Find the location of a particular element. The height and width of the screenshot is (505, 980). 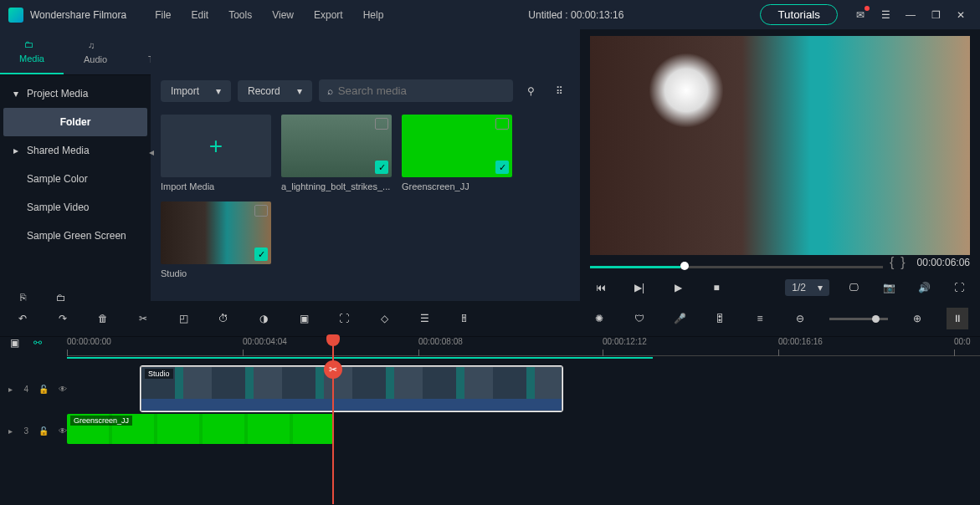

sidebar-folder: Folder is located at coordinates (75, 122).